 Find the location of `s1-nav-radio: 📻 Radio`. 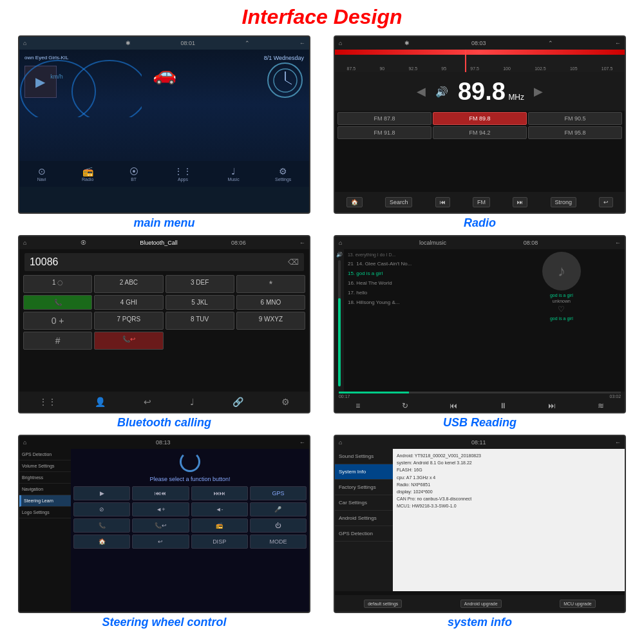

s1-nav-radio: 📻 Radio is located at coordinates (88, 174).